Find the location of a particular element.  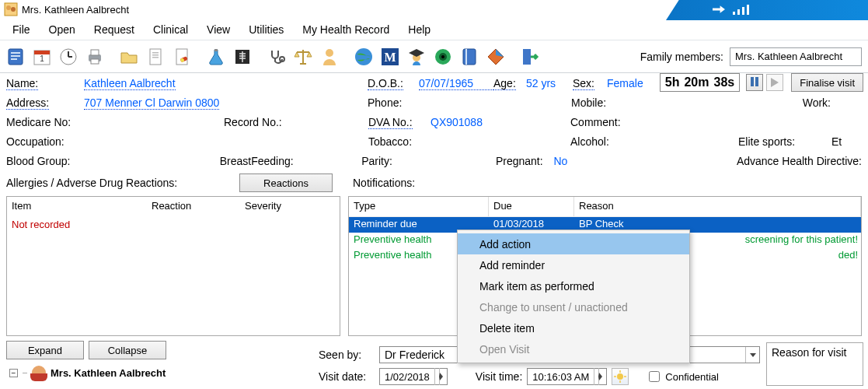

tb-rx-icon is located at coordinates (182, 57).